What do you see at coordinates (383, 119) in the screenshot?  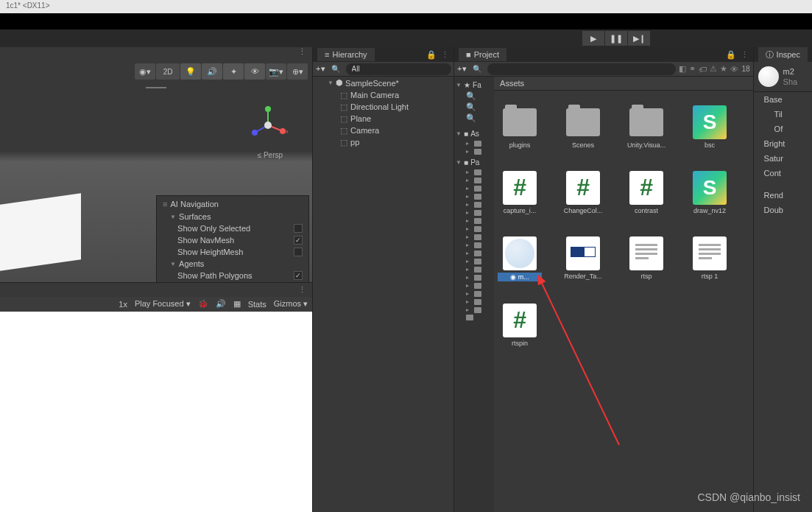 I see `plane-item: ⬚Plane` at bounding box center [383, 119].